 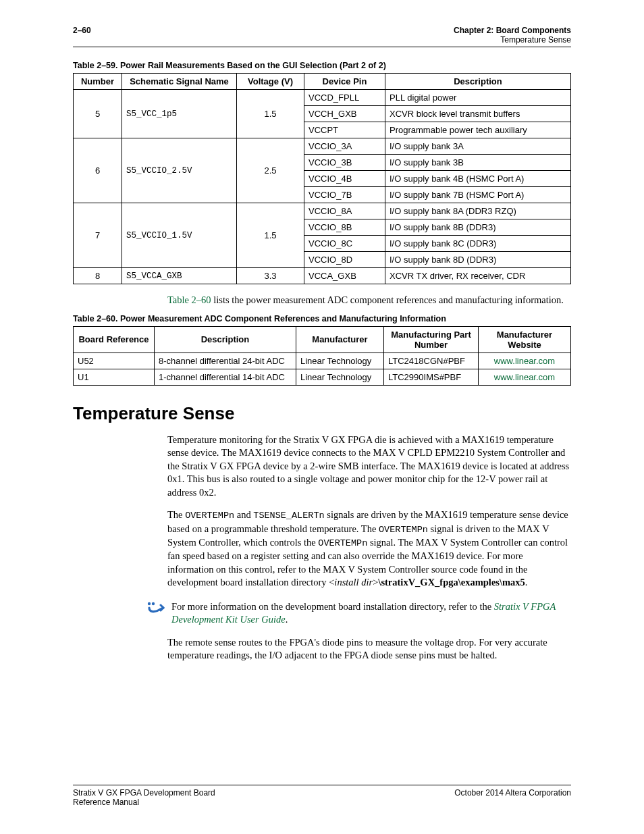 I want to click on cell-desc: Programmable power tech auxiliary, so click(x=478, y=130).